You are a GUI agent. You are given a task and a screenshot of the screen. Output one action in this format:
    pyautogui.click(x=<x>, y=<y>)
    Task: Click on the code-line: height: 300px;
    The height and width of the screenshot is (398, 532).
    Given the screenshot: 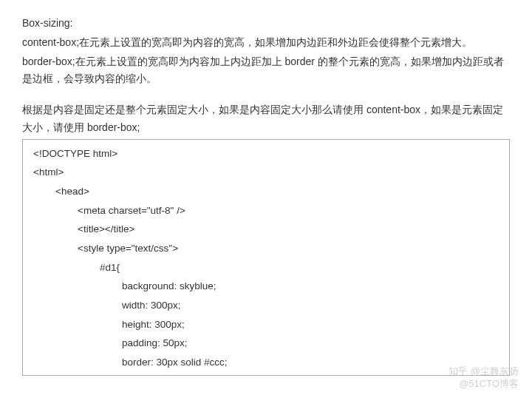 What is the action you would take?
    pyautogui.click(x=267, y=325)
    